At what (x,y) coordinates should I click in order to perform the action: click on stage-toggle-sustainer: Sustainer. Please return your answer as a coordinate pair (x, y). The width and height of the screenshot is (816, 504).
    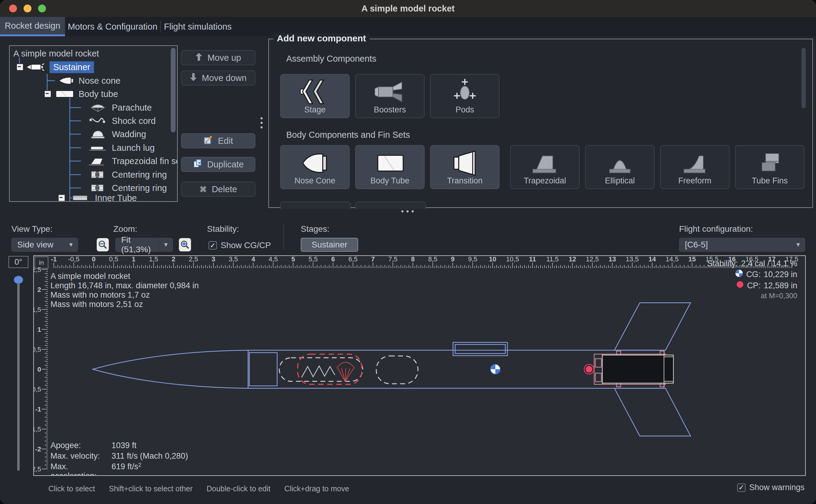
    Looking at the image, I should click on (329, 245).